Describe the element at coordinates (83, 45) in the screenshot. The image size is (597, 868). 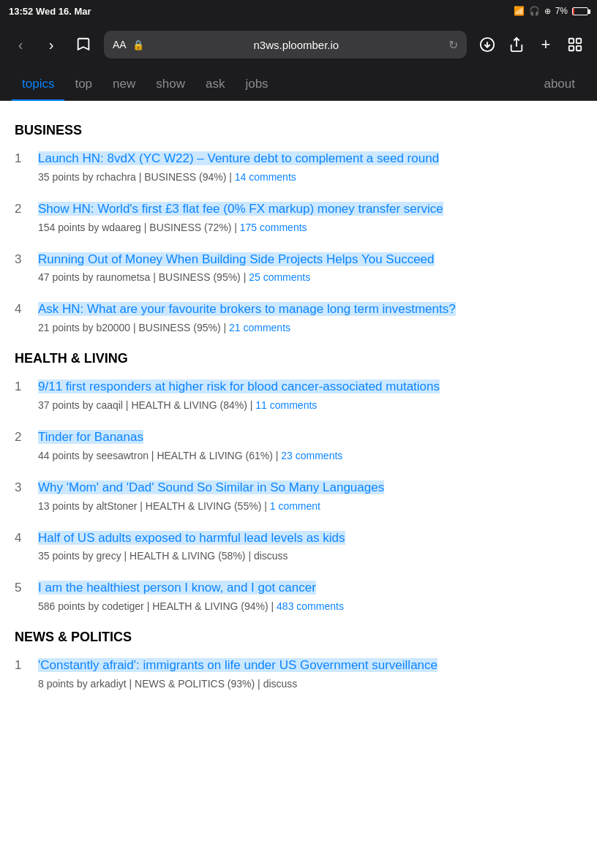
I see `bookmark-button` at that location.